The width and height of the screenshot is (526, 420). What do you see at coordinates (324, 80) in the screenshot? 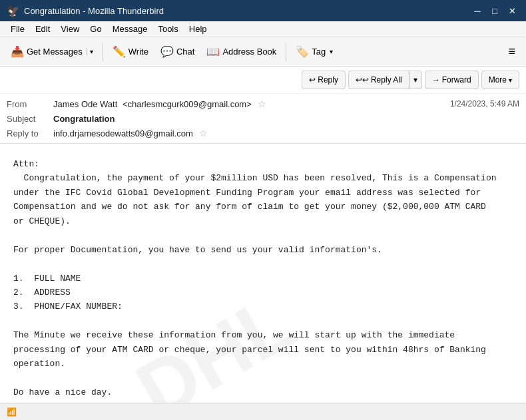
I see `reply-button: ↩ Reply` at bounding box center [324, 80].